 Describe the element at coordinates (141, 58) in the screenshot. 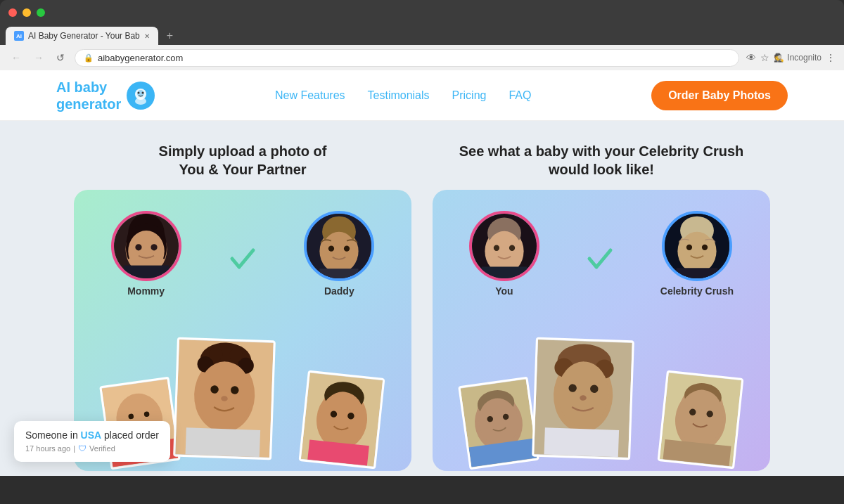

I see `url-text: aibabygenerator.com` at that location.